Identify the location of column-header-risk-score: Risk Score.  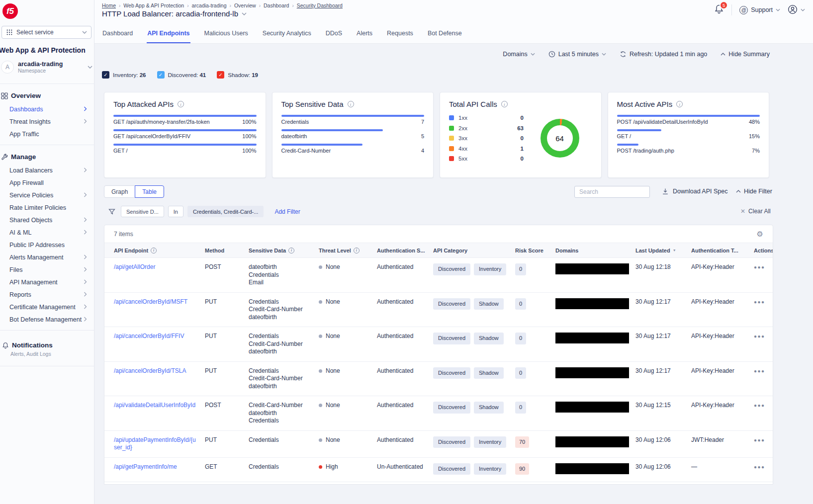
(535, 251).